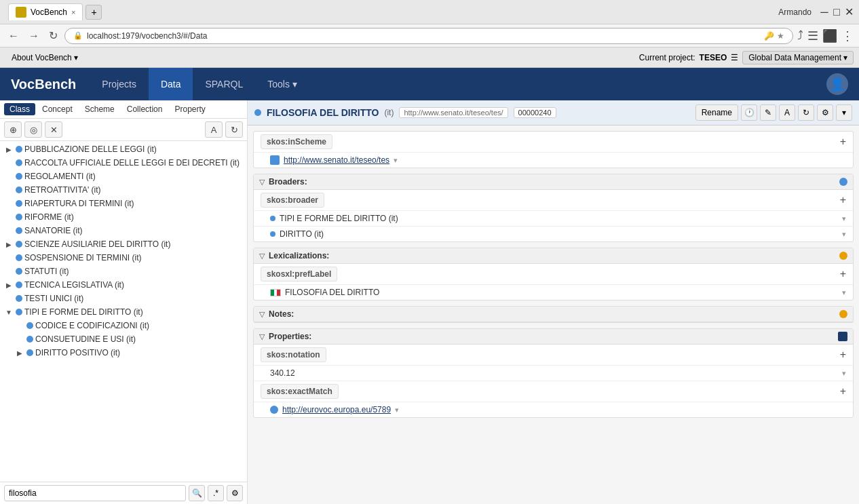 This screenshot has width=859, height=504. I want to click on list-item: SANATORIE (it), so click(123, 231).